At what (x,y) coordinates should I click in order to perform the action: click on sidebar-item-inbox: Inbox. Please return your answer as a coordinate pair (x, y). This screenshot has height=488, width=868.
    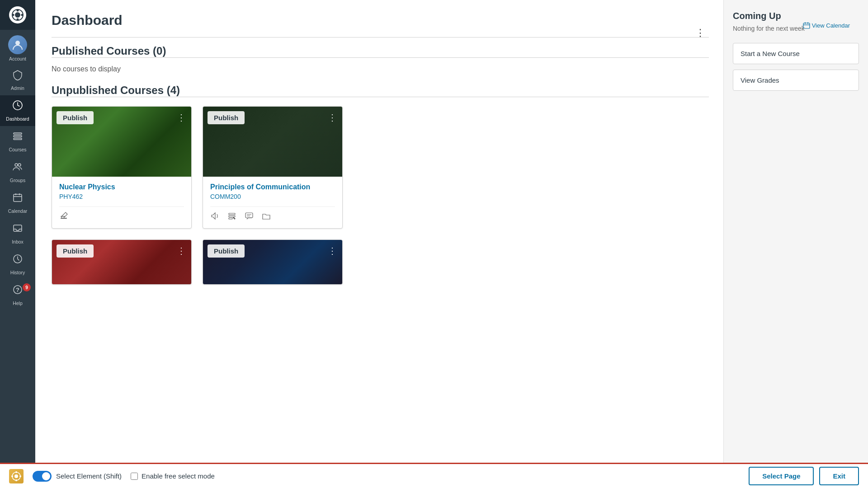
    Looking at the image, I should click on (18, 234).